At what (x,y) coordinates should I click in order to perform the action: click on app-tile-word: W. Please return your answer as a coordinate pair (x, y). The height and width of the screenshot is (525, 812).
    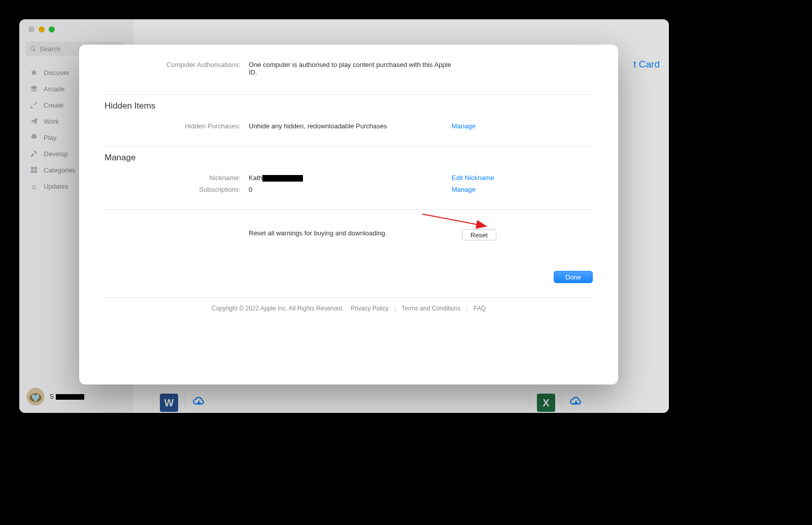
    Looking at the image, I should click on (179, 400).